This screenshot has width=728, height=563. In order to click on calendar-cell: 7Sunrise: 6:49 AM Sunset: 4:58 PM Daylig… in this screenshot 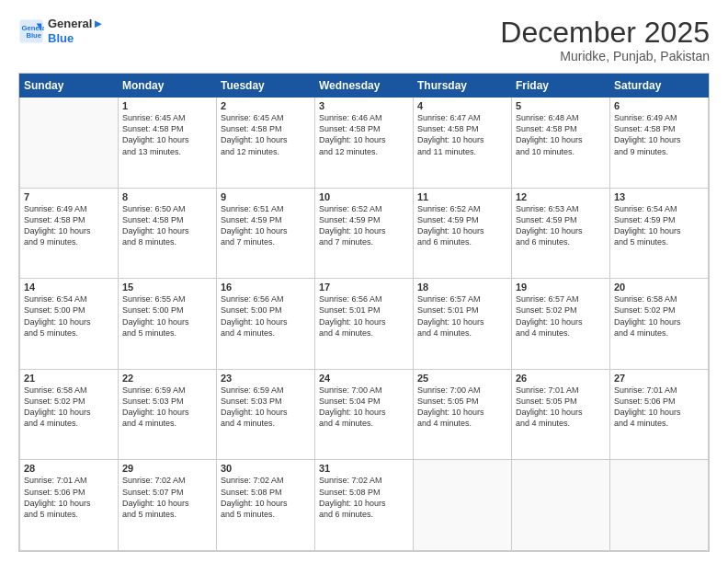, I will do `click(70, 234)`.